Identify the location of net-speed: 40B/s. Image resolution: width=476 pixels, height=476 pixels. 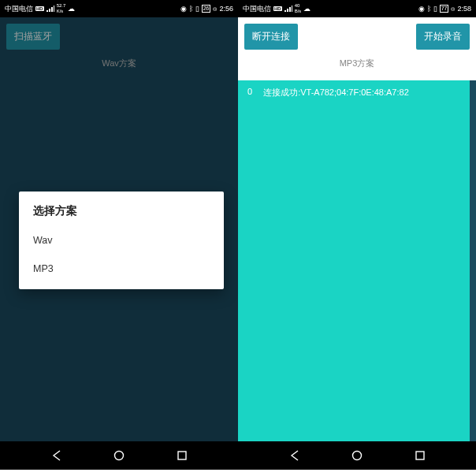
(298, 9).